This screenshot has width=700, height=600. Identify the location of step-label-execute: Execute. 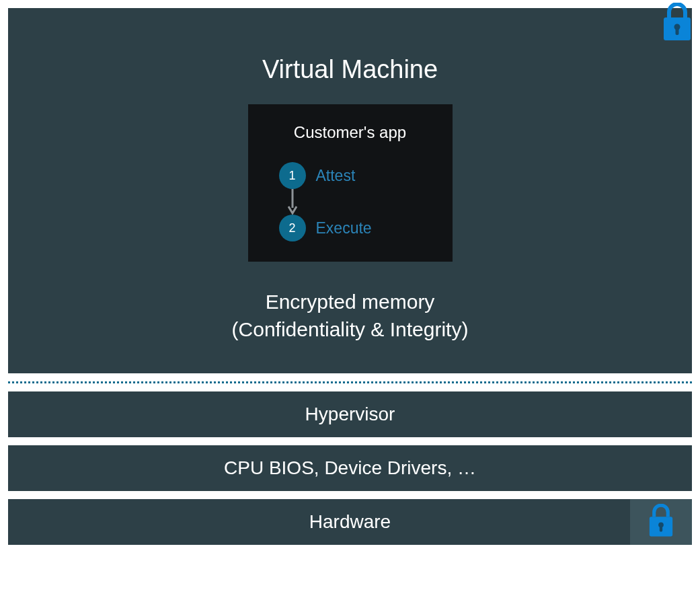
(344, 229).